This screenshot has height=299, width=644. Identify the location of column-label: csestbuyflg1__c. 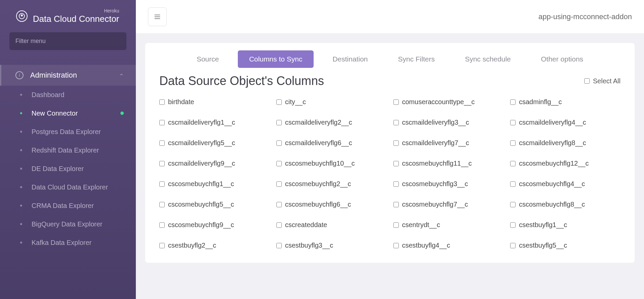
(543, 225).